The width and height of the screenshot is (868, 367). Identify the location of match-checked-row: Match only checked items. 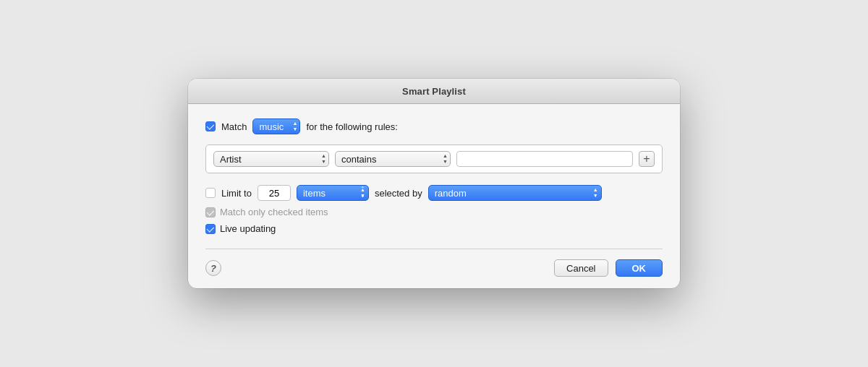
(434, 212).